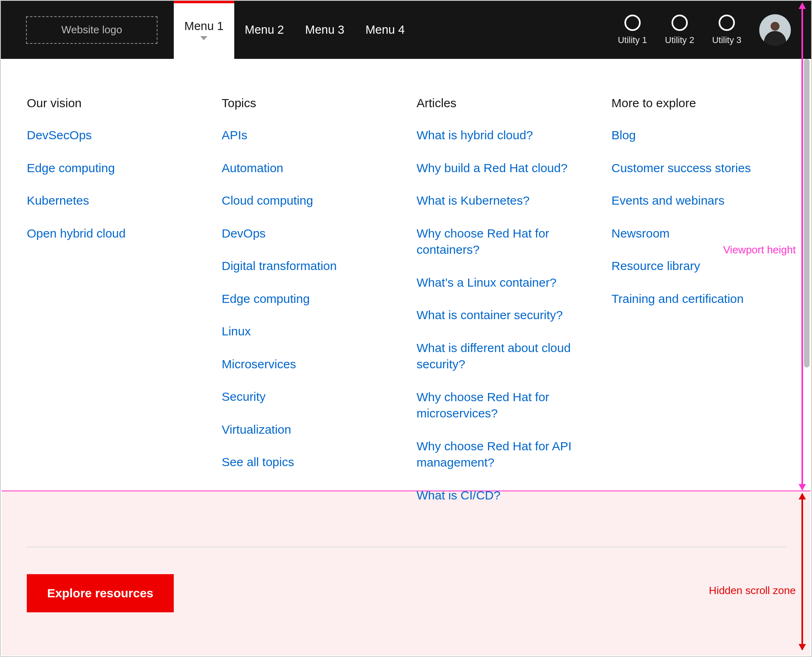 The width and height of the screenshot is (812, 657). I want to click on column-our-vision: Our vision DevSecOps Edge computing Kube…, so click(124, 300).